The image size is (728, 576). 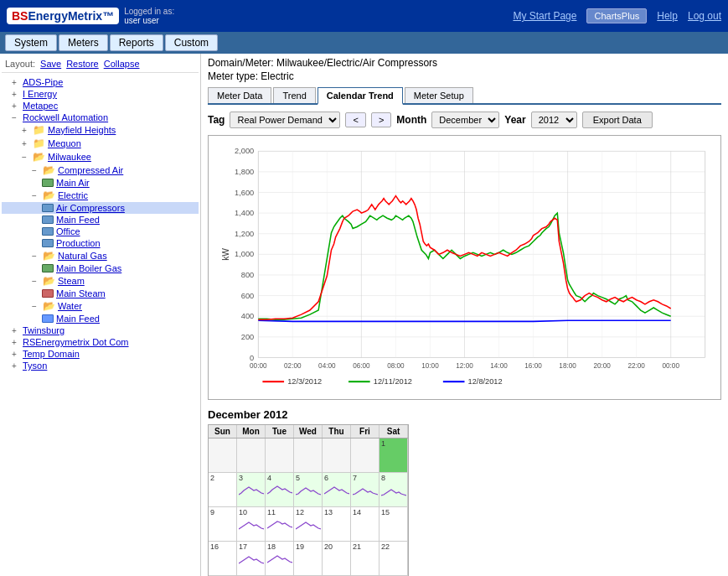 What do you see at coordinates (191, 43) in the screenshot?
I see `custom-button: Custom` at bounding box center [191, 43].